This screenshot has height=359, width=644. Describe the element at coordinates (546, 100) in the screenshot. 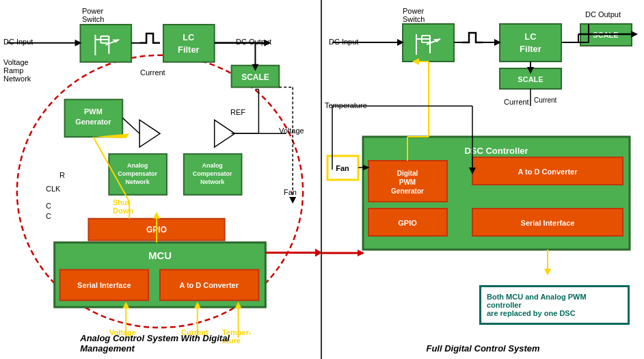

I see `svg-text: Current` at that location.